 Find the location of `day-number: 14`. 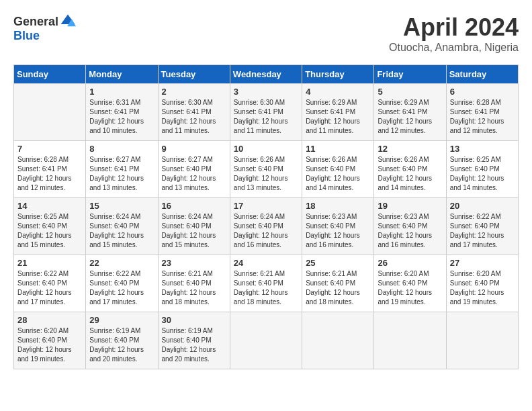

day-number: 14 is located at coordinates (50, 205).